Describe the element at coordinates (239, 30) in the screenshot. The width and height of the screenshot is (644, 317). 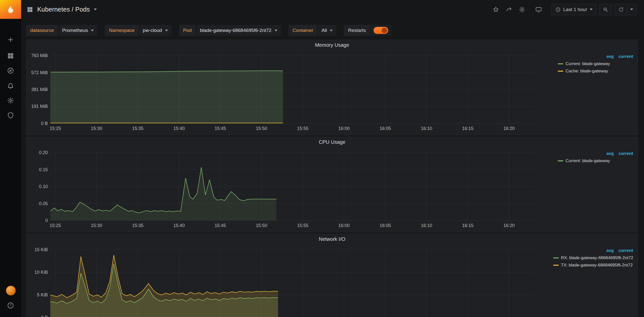
I see `variable-pod-value: blade-gateway-68684695f6-2nt72` at that location.